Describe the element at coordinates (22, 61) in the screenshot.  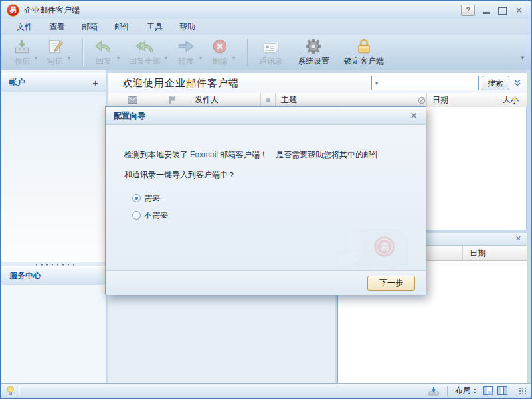
I see `receive-mail-label: 收信` at that location.